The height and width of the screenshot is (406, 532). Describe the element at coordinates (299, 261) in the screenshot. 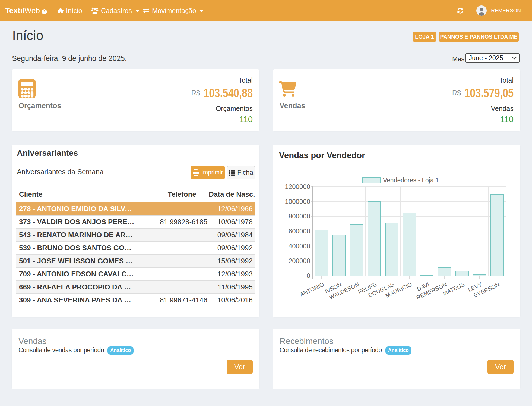

I see `svg-text: 200000` at that location.